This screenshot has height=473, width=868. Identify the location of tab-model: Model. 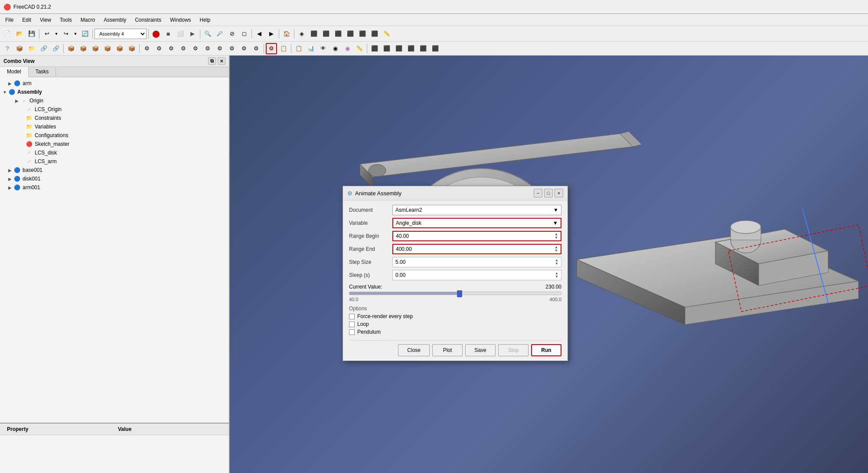
(14, 72).